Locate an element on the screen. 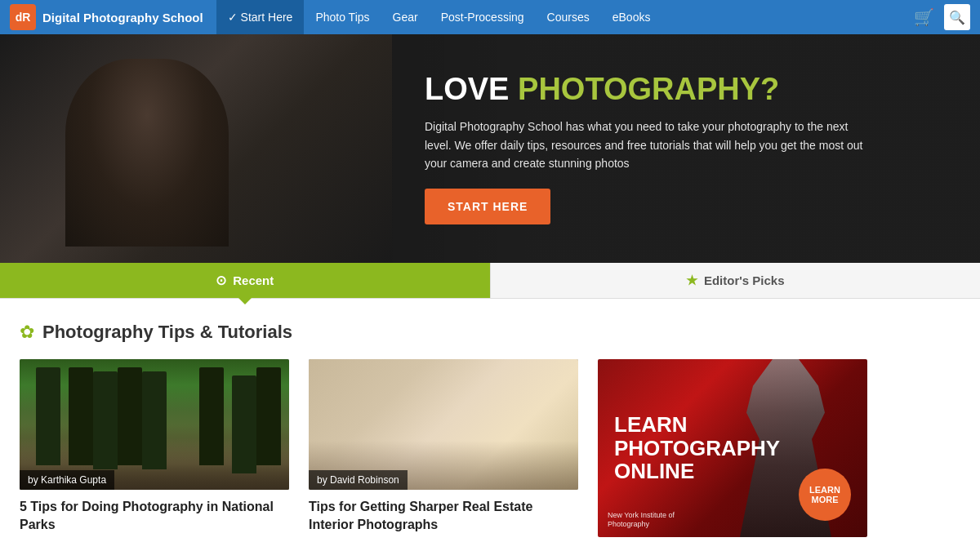 Image resolution: width=980 pixels, height=551 pixels. ad-logo: New York Institute of Photography is located at coordinates (641, 520).